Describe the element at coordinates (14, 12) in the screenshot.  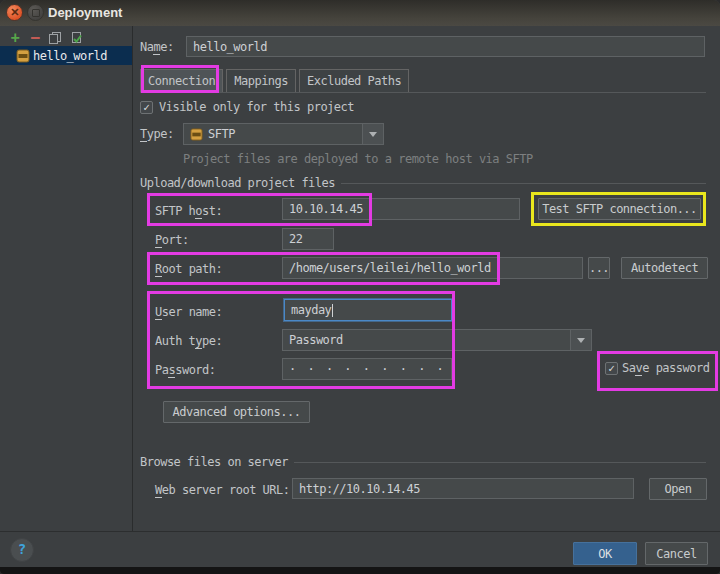
I see `close-icon: ✕` at that location.